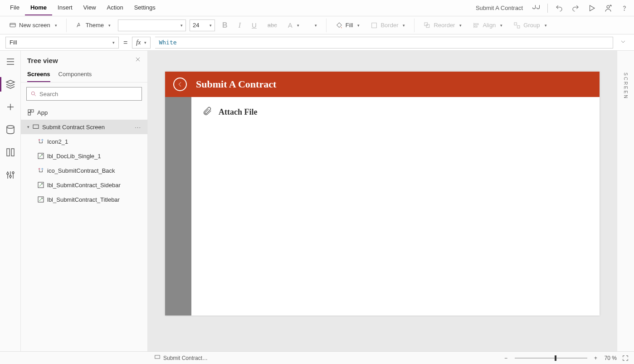 This screenshot has height=364, width=634. I want to click on strike-button: abc, so click(272, 25).